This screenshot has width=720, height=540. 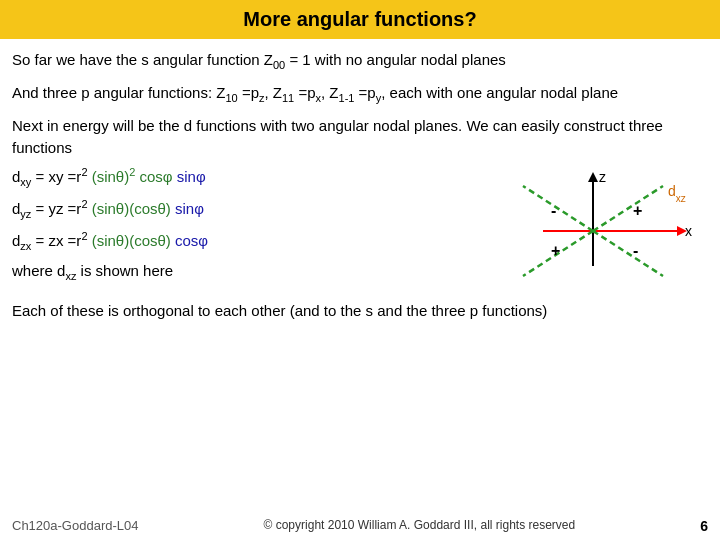 What do you see at coordinates (677, 194) in the screenshot?
I see `dxz-label: dxz` at bounding box center [677, 194].